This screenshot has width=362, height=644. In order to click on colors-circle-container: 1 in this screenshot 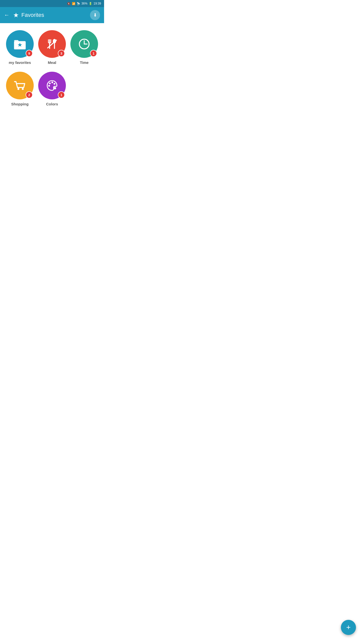, I will do `click(52, 86)`.